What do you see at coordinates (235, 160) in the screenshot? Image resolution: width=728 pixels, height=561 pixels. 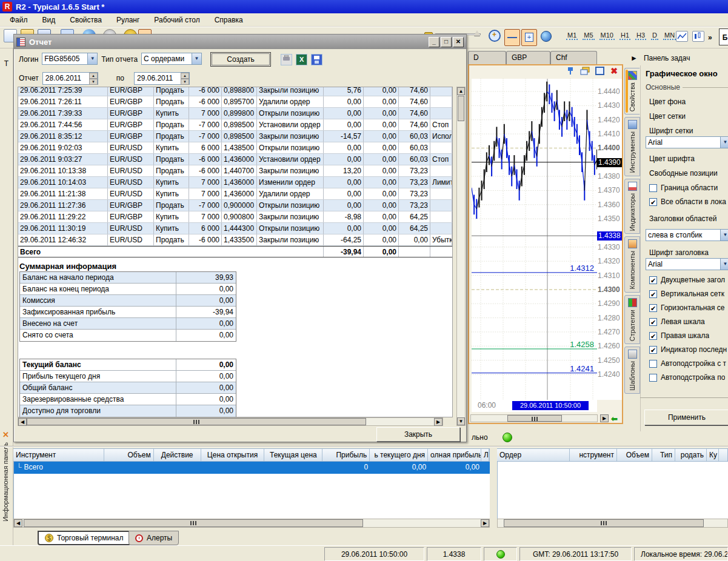 I see `report-table-row: 29.06.2011 9:03:27EUR/USDПродать-6 0001,…` at bounding box center [235, 160].